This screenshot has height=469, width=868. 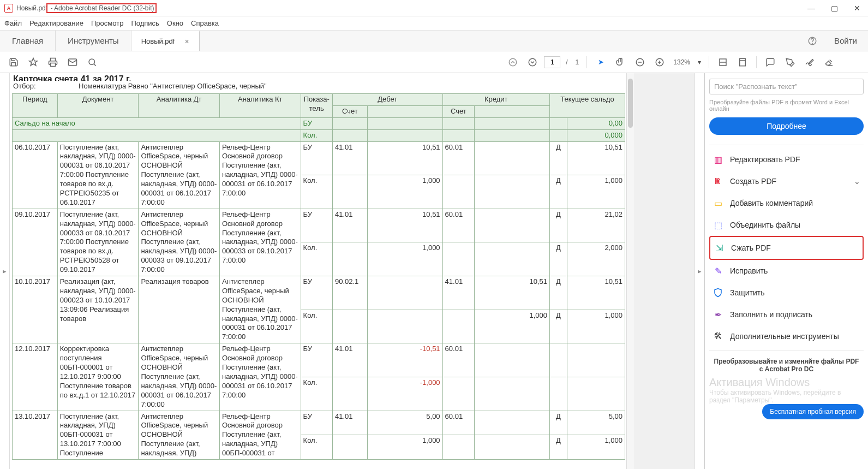 I want to click on menu-edit: Редактирование, so click(x=57, y=23).